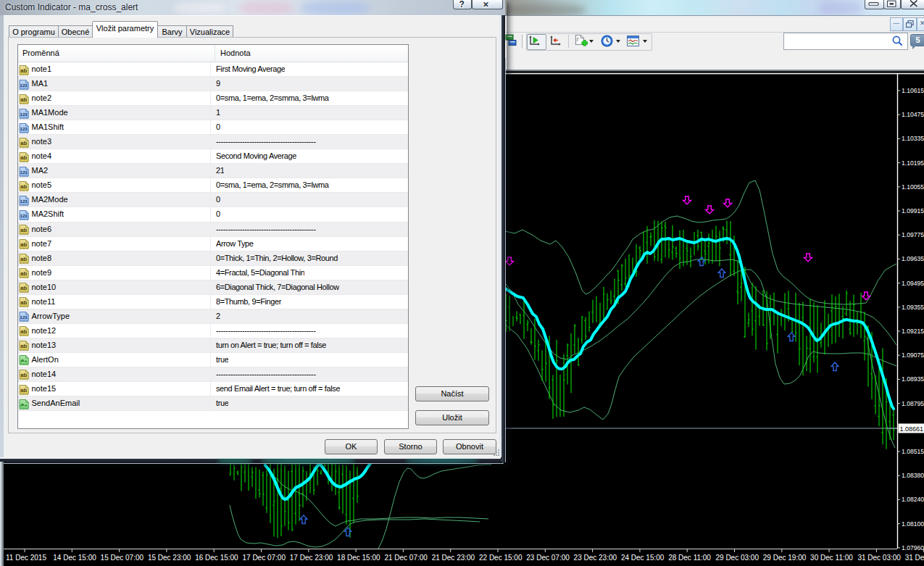 The height and width of the screenshot is (566, 924). I want to click on svg-text: 18 Dec 15:00, so click(359, 558).